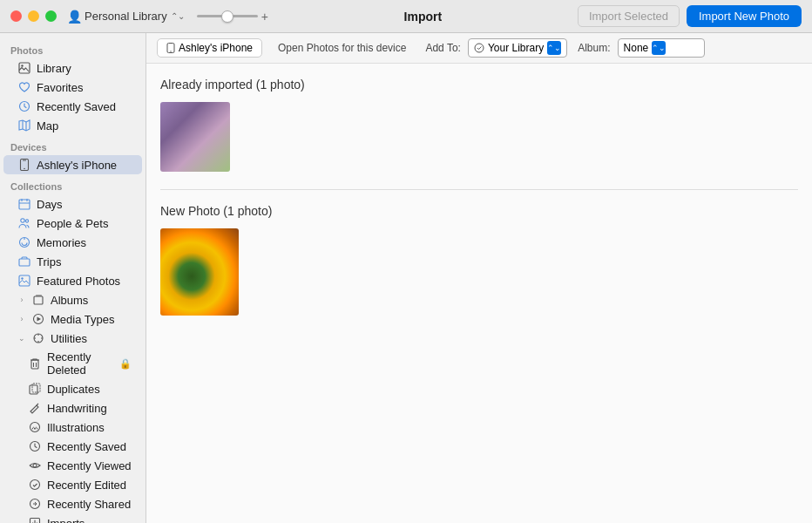  What do you see at coordinates (35, 504) in the screenshot?
I see `share-icon` at bounding box center [35, 504].